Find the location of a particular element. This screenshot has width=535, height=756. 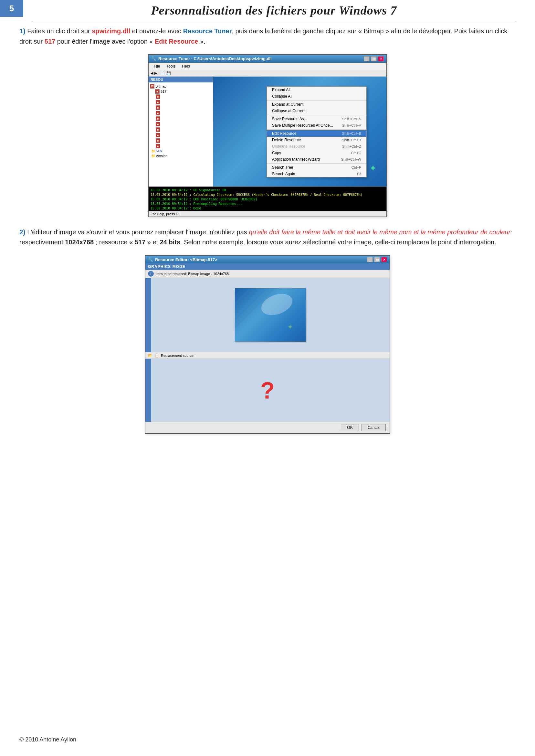

log-line-4: 15.03.2010 09:34:12 : Precompiling Resou… is located at coordinates (268, 204).